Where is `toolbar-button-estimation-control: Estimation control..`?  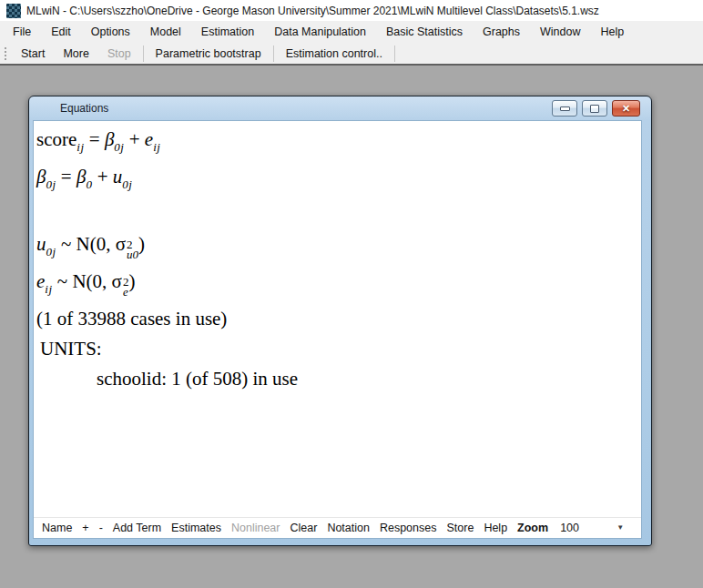
toolbar-button-estimation-control: Estimation control.. is located at coordinates (334, 53).